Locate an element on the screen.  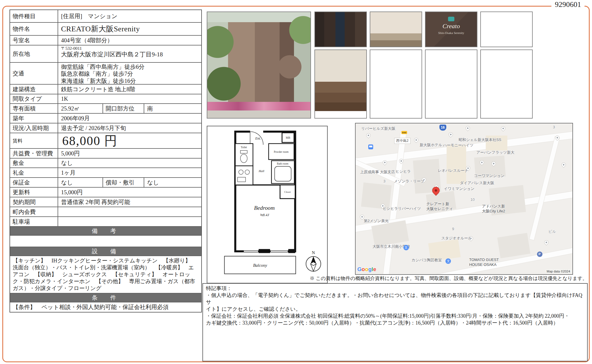
map-label: 新大阪ホテル is located at coordinates (431, 145).